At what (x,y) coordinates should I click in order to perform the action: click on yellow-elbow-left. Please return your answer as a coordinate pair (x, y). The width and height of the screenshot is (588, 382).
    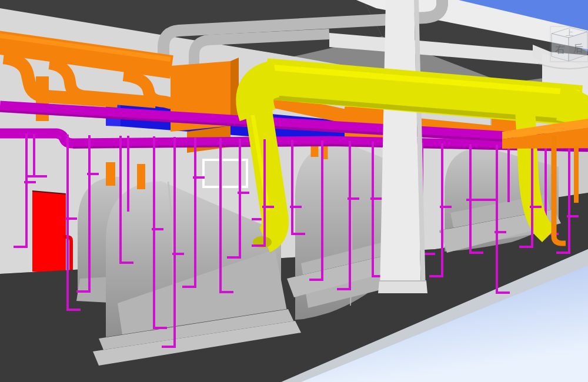
    Looking at the image, I should click on (266, 97).